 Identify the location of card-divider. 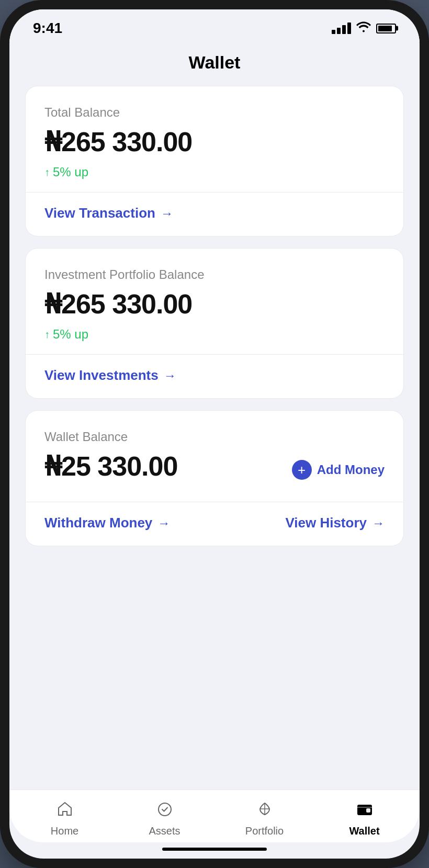
(214, 193).